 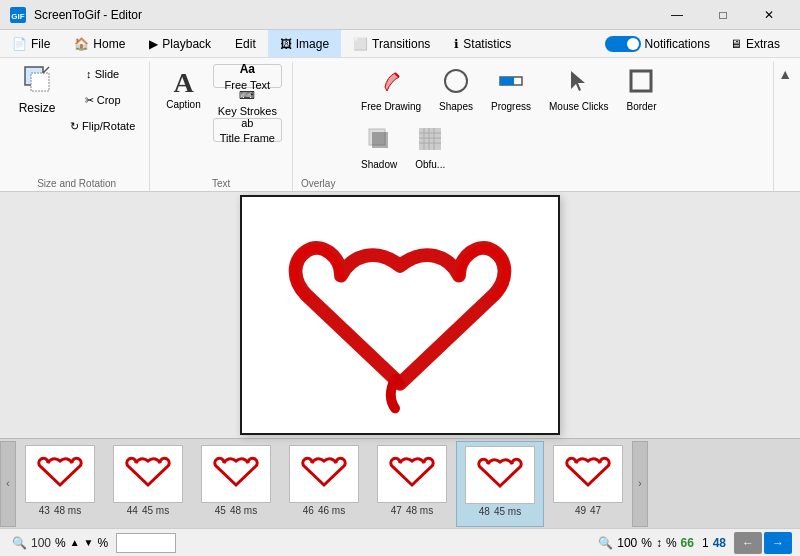 I want to click on key-freetext-stack: Aa Free Text ⌨ Key Strokes ab Title Fram…, so click(x=248, y=103).